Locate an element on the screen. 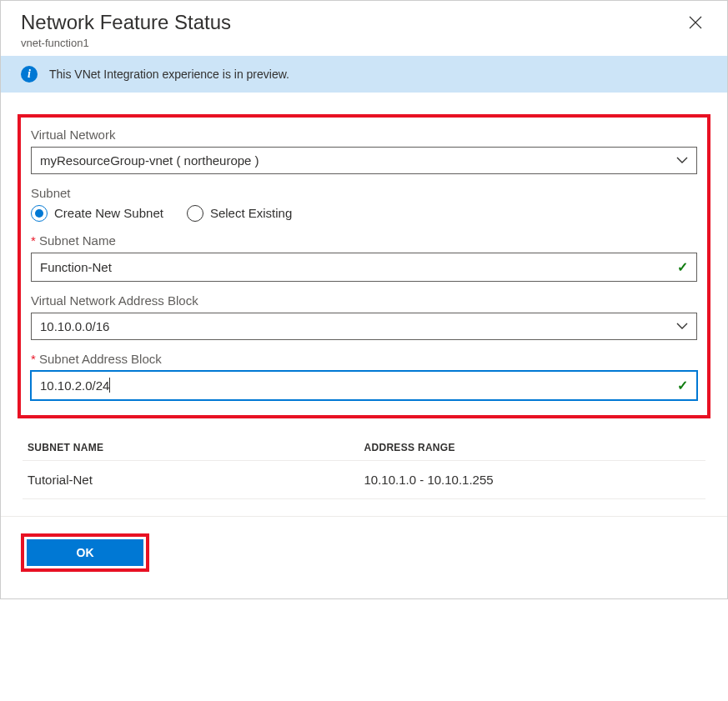 Image resolution: width=728 pixels, height=701 pixels. virtual-network-select: myResourceGroup-vnet ( northeurope ) is located at coordinates (364, 160).